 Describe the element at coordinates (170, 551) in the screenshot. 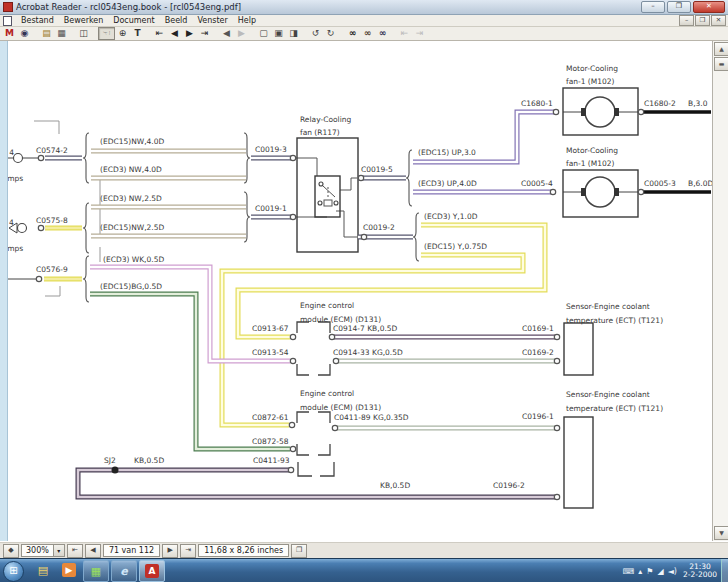

I see `next-page-button: ▶` at that location.